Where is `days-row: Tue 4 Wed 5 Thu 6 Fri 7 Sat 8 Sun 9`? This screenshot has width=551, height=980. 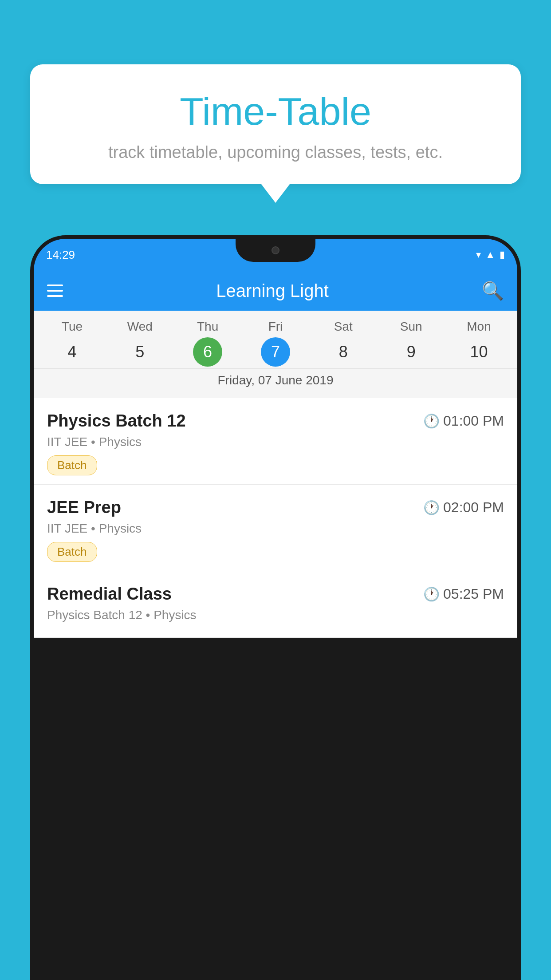
days-row: Tue 4 Wed 5 Thu 6 Fri 7 Sat 8 Sun 9 is located at coordinates (276, 343).